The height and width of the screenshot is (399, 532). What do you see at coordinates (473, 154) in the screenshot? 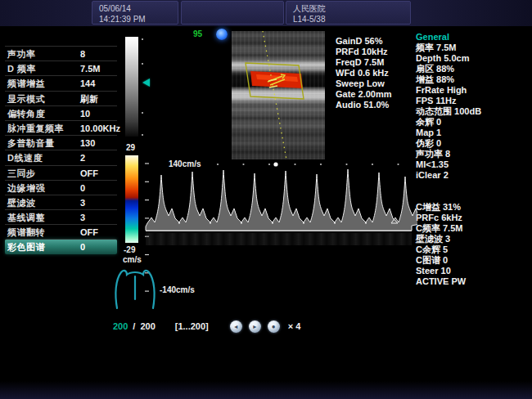
I see `info-line: 声功率 8` at bounding box center [473, 154].